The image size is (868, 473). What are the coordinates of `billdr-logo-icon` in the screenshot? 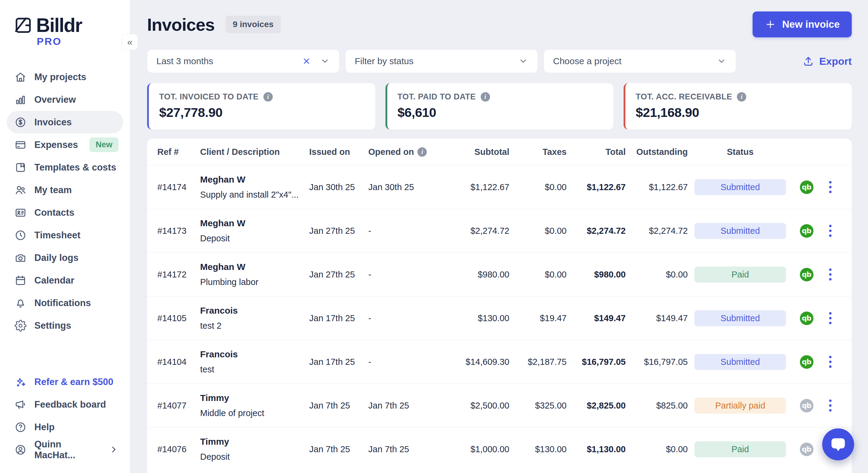 It's located at (23, 25).